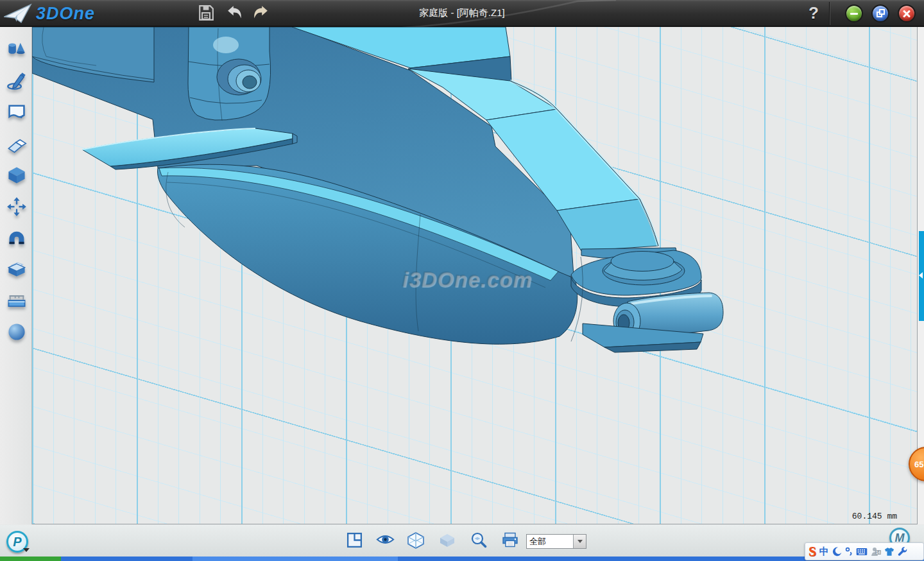 The height and width of the screenshot is (561, 924). Describe the element at coordinates (17, 269) in the screenshot. I see `assembly-box-icon` at that location.